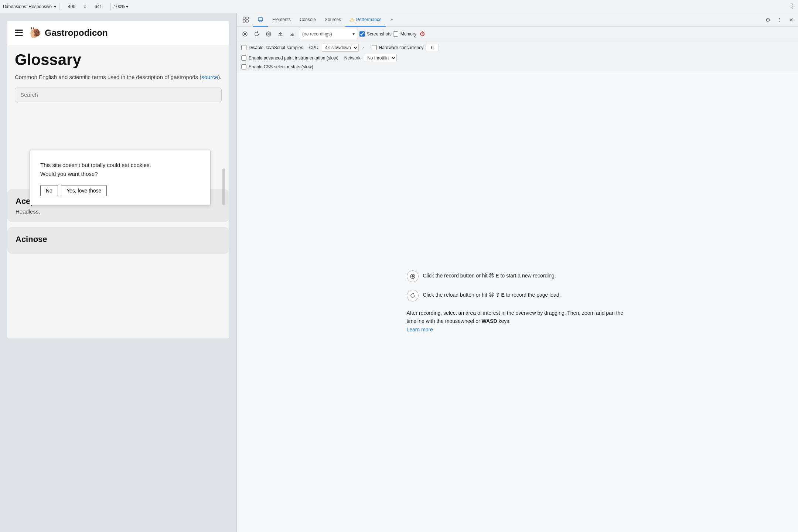 This screenshot has width=798, height=532. Describe the element at coordinates (293, 58) in the screenshot. I see `advanced-paint-label: Enable advanced paint instrumentation (s…` at that location.